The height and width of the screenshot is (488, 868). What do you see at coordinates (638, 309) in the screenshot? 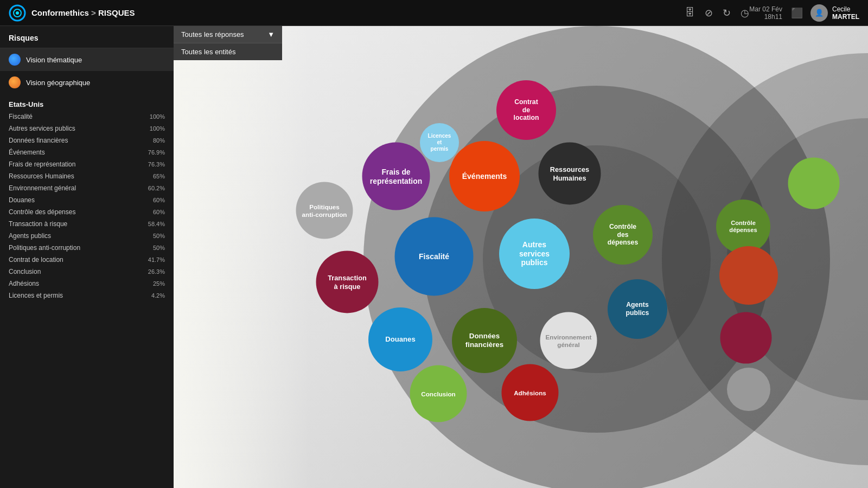
I see `bubble-label-agents-publics: Agentspublics` at bounding box center [638, 309].